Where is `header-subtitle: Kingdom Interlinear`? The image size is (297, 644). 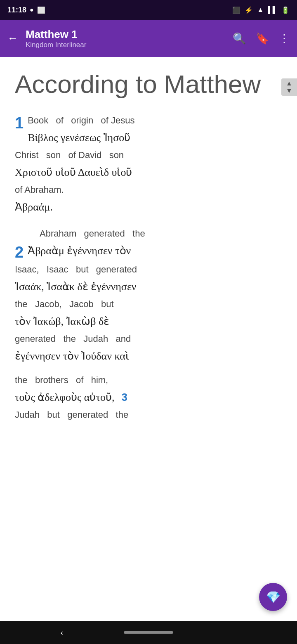 header-subtitle: Kingdom Interlinear is located at coordinates (125, 45).